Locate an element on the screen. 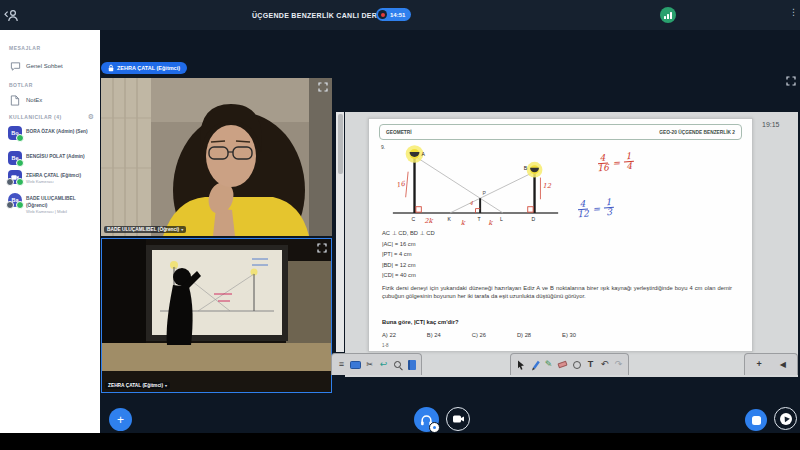 The width and height of the screenshot is (800, 450). shape-tool-button is located at coordinates (576, 364).